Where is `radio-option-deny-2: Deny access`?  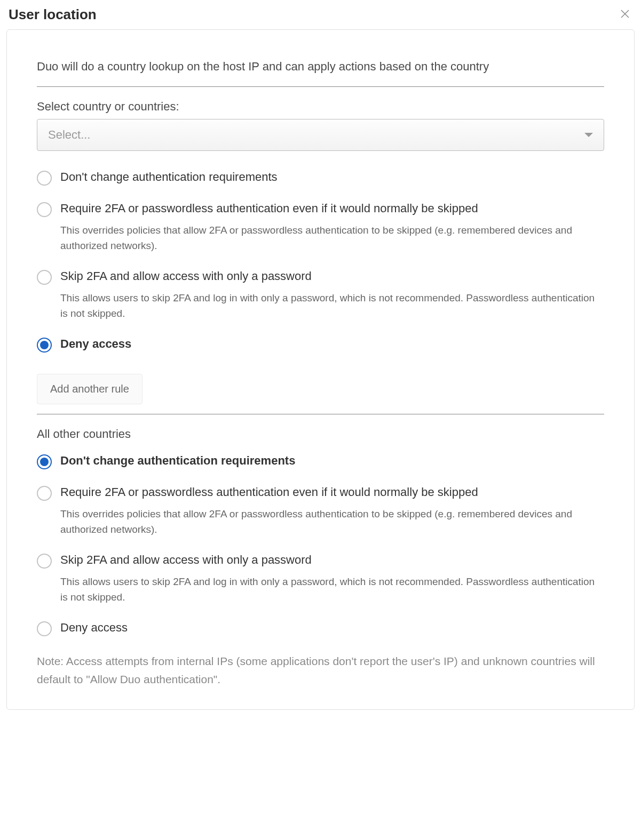 radio-option-deny-2: Deny access is located at coordinates (320, 628).